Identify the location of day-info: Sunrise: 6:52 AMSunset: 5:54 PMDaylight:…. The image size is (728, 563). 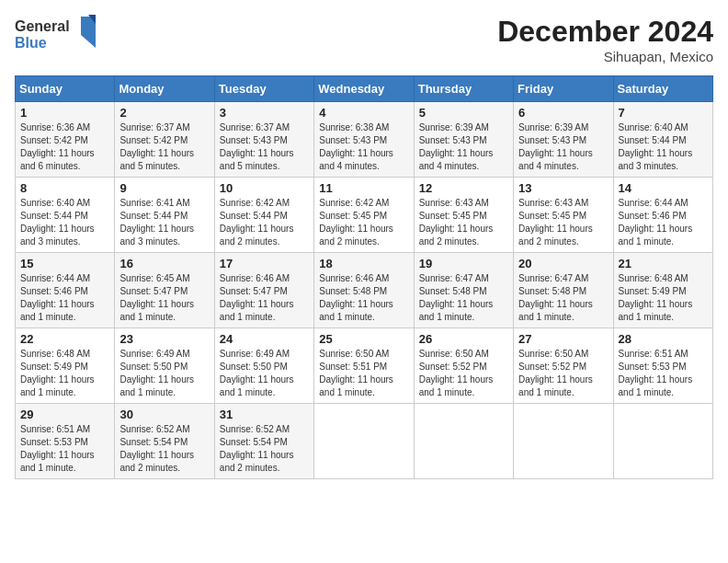
(164, 449).